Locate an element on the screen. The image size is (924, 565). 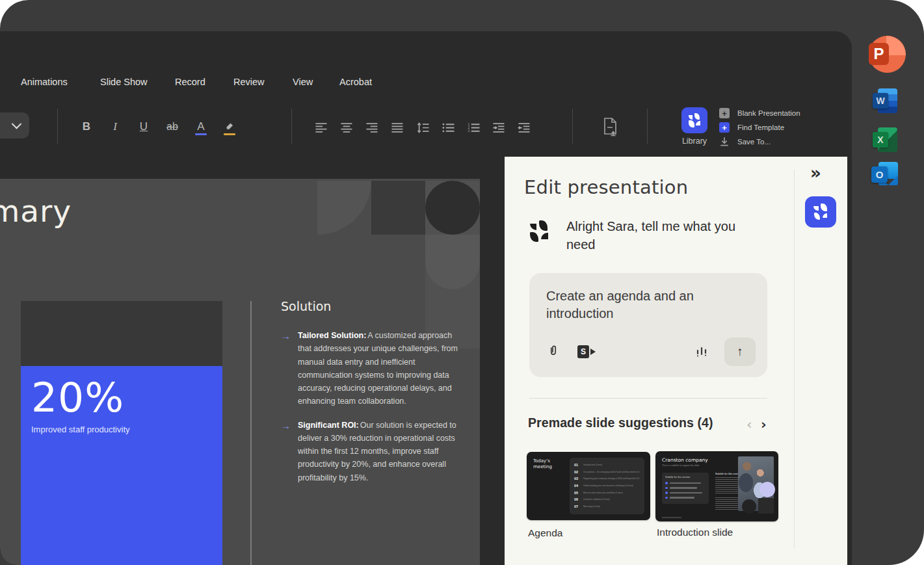
strikethrough-button: ab is located at coordinates (172, 127).